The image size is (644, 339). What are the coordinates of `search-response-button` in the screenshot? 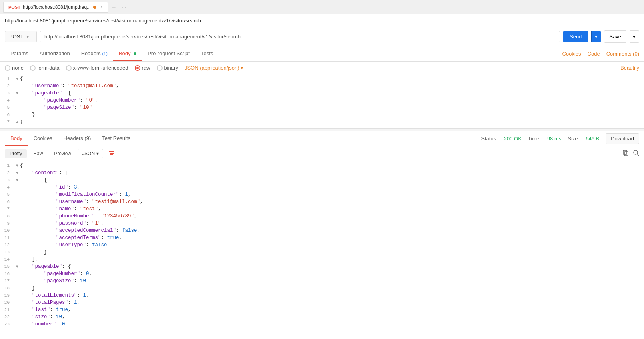 It's located at (636, 154).